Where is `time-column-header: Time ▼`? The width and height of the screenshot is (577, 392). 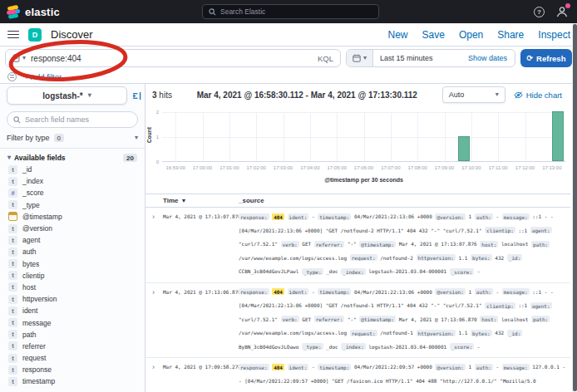 time-column-header: Time ▼ is located at coordinates (201, 201).